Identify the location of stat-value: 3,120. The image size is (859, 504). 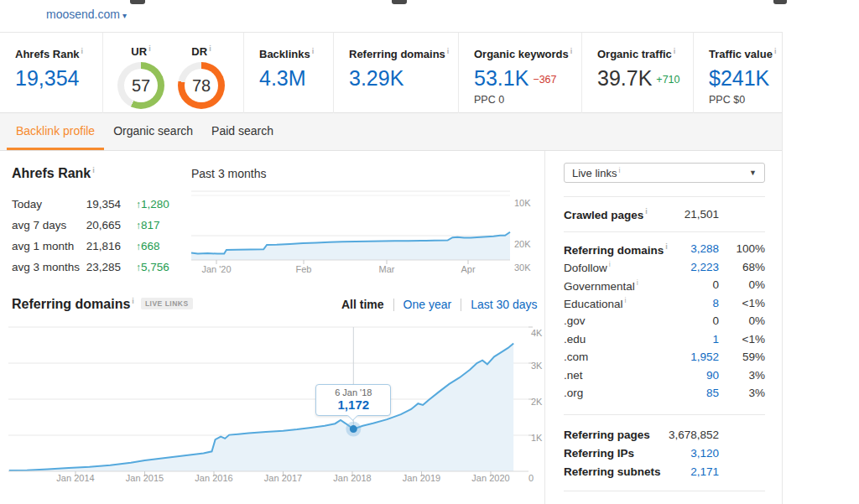
(694, 453).